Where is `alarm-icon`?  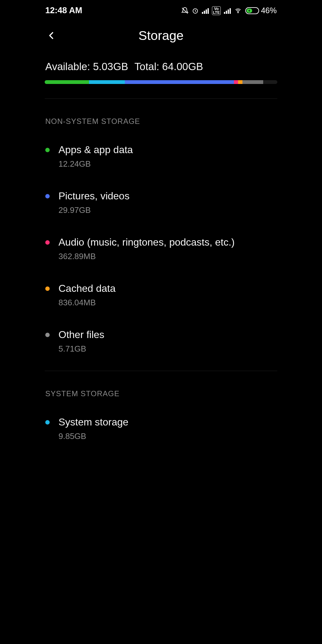
alarm-icon is located at coordinates (195, 11).